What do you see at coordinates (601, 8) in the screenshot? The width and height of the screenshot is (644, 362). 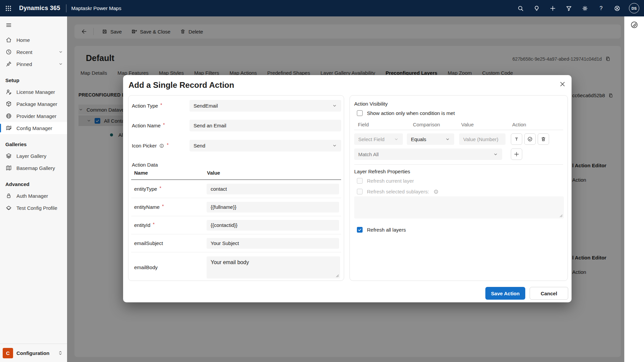 I see `help-button: ?` at bounding box center [601, 8].